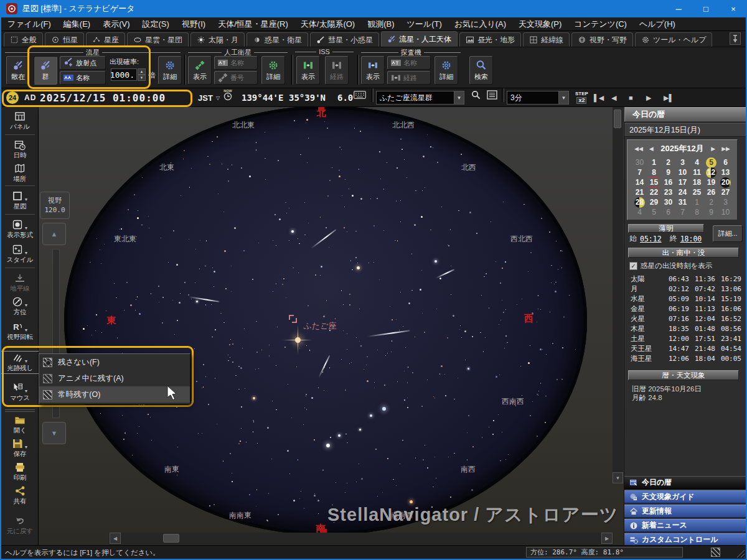 The image size is (747, 560). What do you see at coordinates (345, 40) in the screenshot?
I see `tab-7: 彗星・小惑星` at bounding box center [345, 40].